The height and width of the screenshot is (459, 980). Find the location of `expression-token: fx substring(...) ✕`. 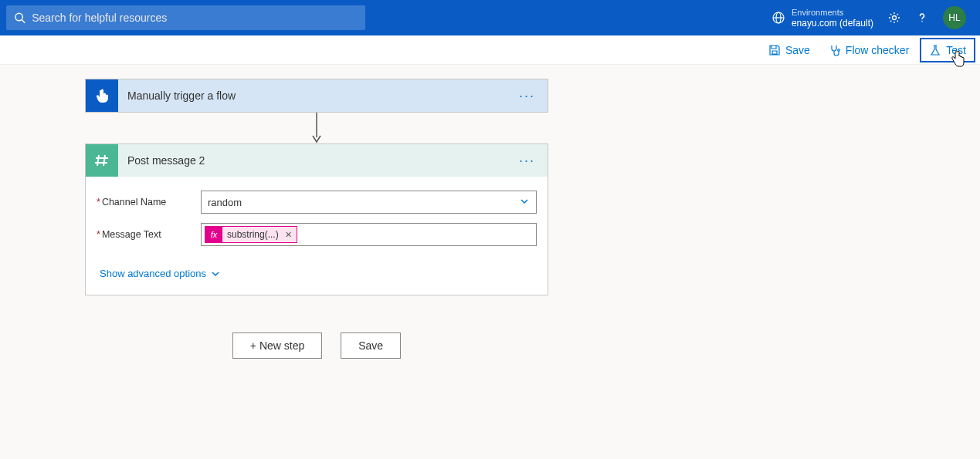

expression-token: fx substring(...) ✕ is located at coordinates (251, 235).